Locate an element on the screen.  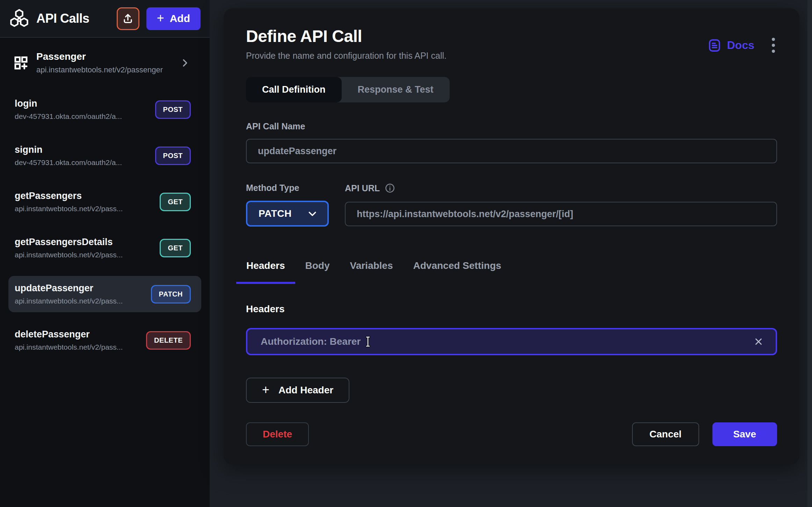
headers-section-label: Headers is located at coordinates (512, 309).